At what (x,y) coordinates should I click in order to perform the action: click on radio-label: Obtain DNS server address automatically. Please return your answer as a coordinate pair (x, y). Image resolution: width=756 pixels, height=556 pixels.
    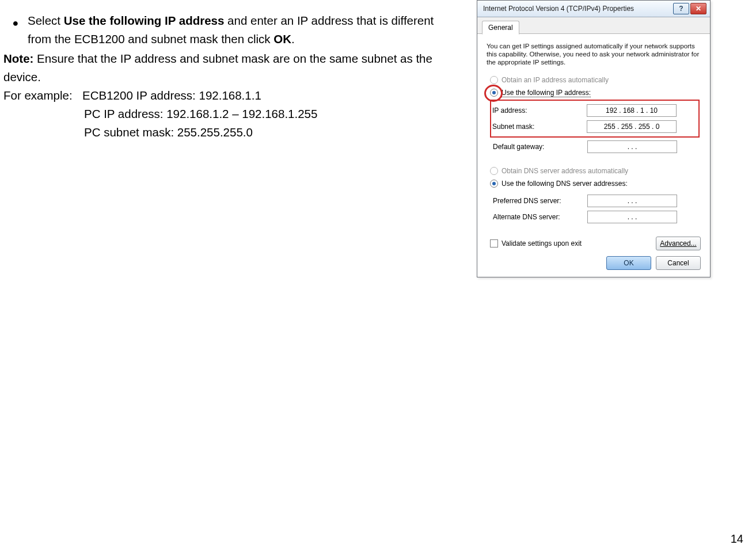
    Looking at the image, I should click on (565, 171).